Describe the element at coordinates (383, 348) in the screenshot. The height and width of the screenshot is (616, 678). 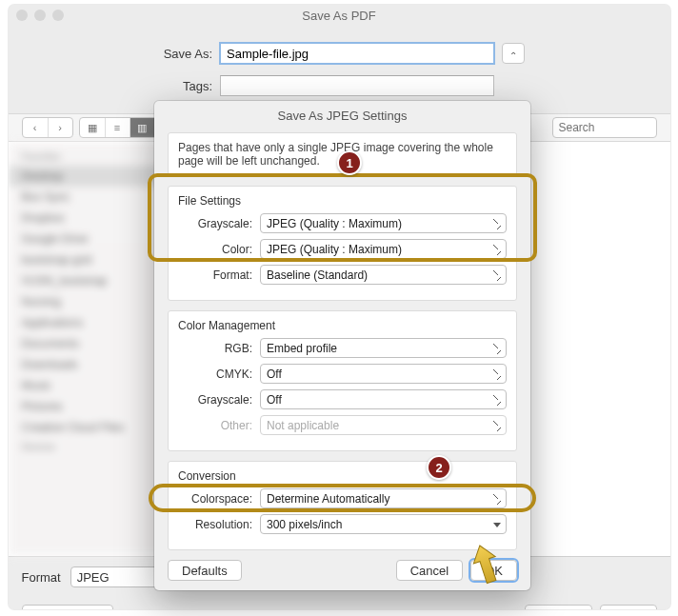
I see `rgb-select: Embed profile` at that location.